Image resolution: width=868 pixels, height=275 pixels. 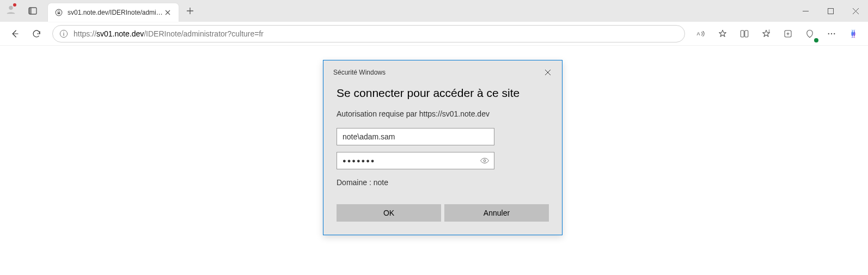 I want to click on profile-button, so click(x=11, y=11).